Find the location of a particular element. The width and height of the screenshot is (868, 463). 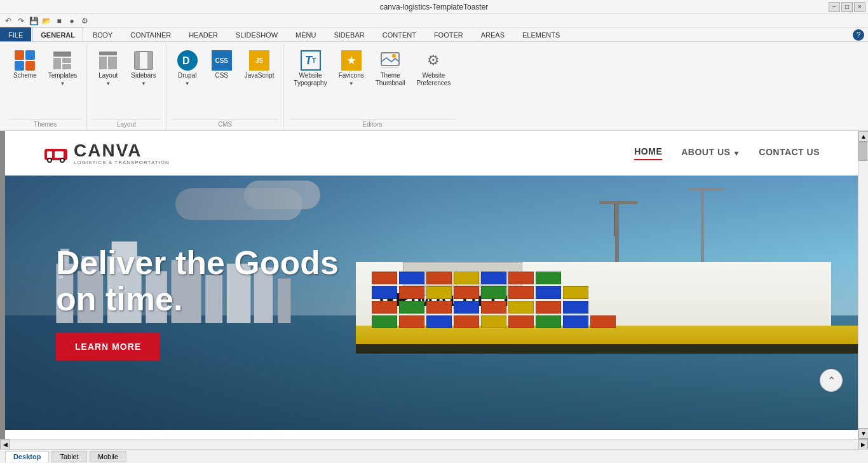

website-preferences-button: ⚙ Website Preferences is located at coordinates (433, 69).